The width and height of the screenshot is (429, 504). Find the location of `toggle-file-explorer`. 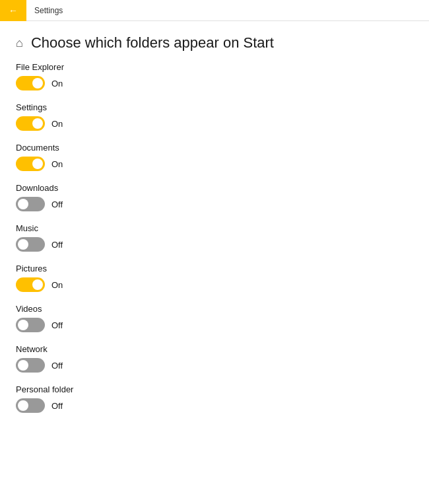

toggle-file-explorer is located at coordinates (30, 83).